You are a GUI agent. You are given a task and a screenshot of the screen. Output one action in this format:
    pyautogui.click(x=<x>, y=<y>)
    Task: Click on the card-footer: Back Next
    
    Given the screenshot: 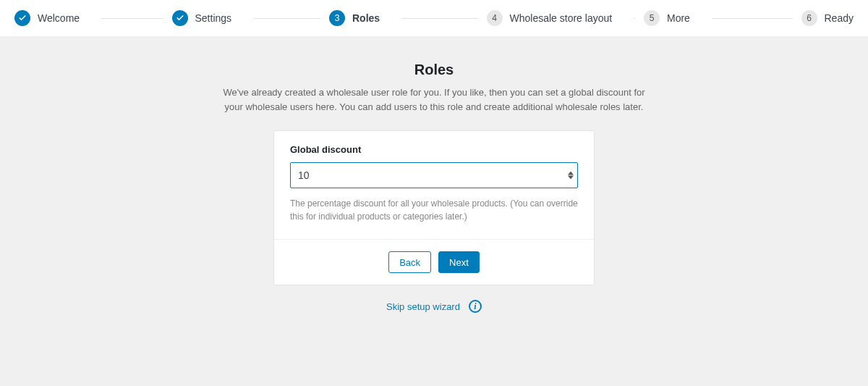 What is the action you would take?
    pyautogui.click(x=434, y=262)
    